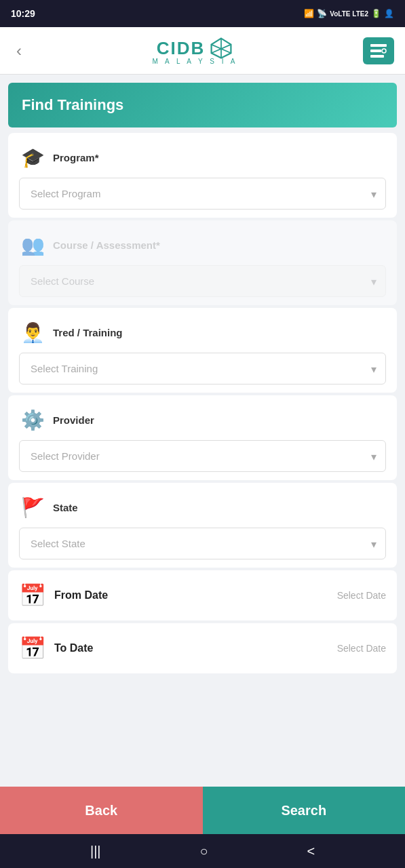 The width and height of the screenshot is (405, 868). Describe the element at coordinates (19, 51) in the screenshot. I see `back-button: ‹` at that location.